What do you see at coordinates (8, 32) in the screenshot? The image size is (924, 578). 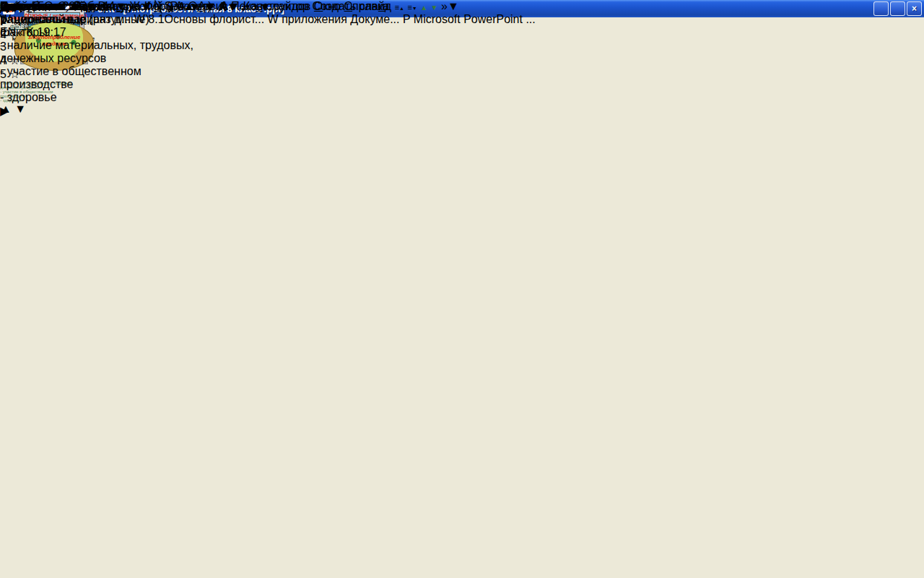 I see `language-indicator: EN` at bounding box center [8, 32].